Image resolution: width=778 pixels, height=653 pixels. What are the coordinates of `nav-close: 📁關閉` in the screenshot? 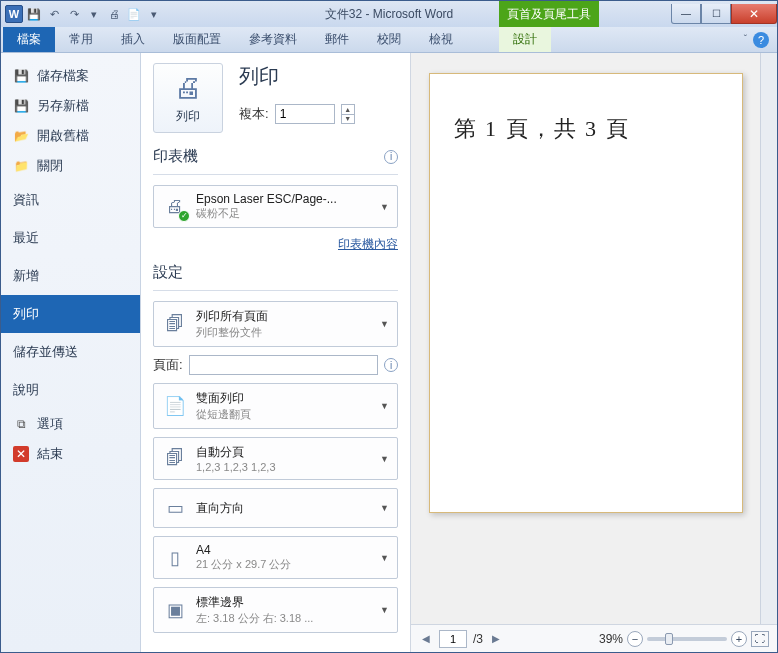 It's located at (70, 166).